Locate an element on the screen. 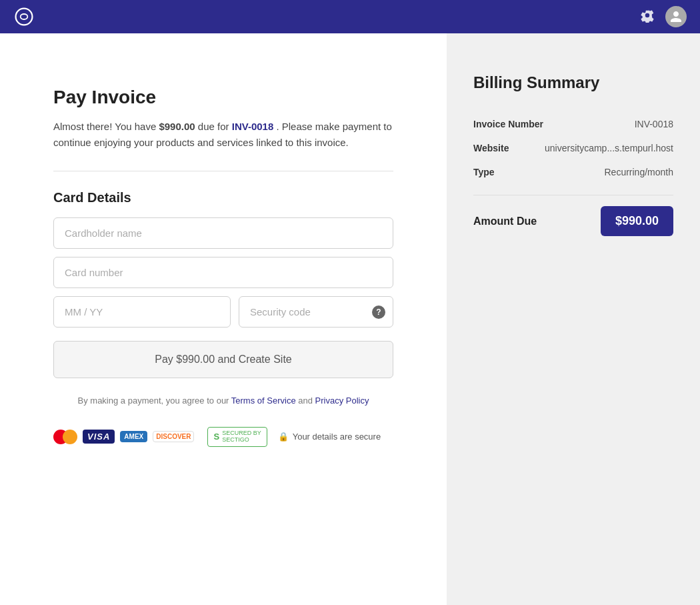  visa-badge: VISA is located at coordinates (99, 436).